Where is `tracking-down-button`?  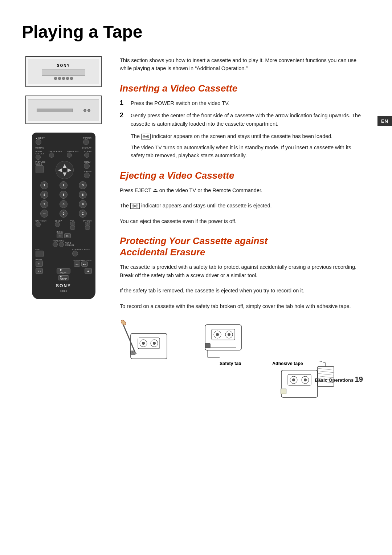
tracking-down-button is located at coordinates (55, 244).